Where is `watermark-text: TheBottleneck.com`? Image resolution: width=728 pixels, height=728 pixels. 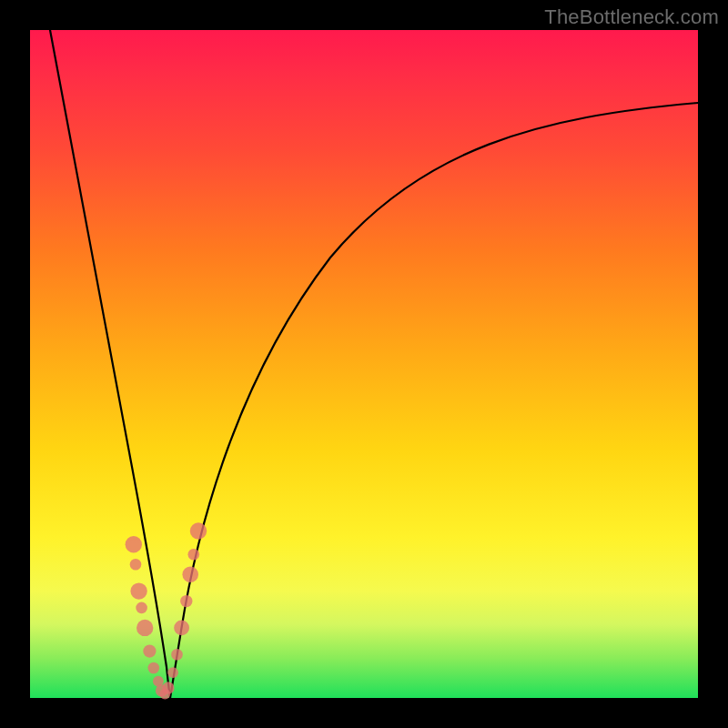 watermark-text: TheBottleneck.com is located at coordinates (632, 17).